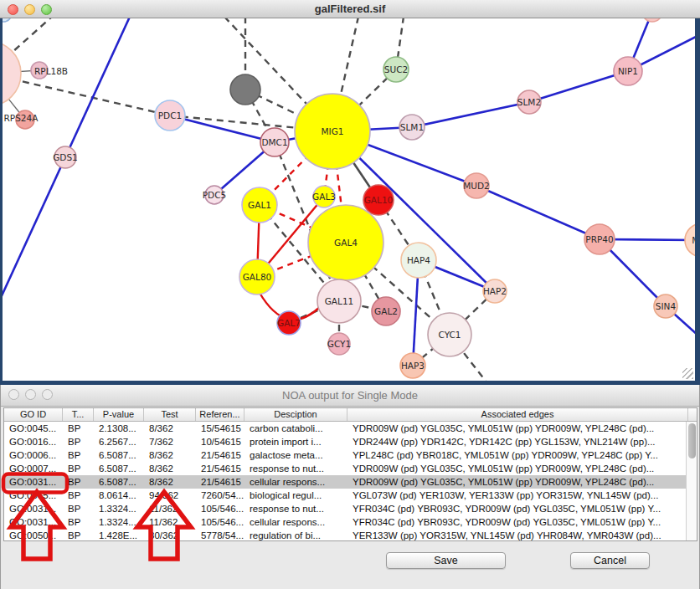 The image size is (700, 589). Describe the element at coordinates (350, 9) in the screenshot. I see `network-window-titlebar: galFiltered.sif` at that location.